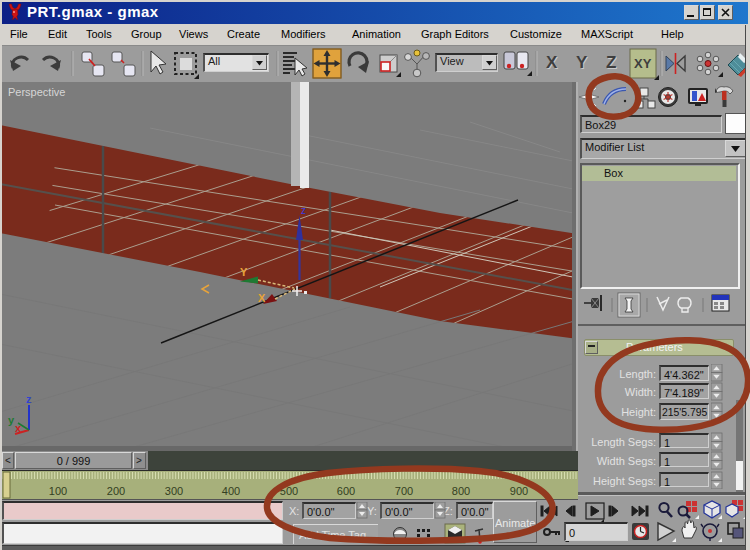 Image resolution: width=750 pixels, height=550 pixels. What do you see at coordinates (346, 491) in the screenshot?
I see `svg-text: 600` at bounding box center [346, 491].